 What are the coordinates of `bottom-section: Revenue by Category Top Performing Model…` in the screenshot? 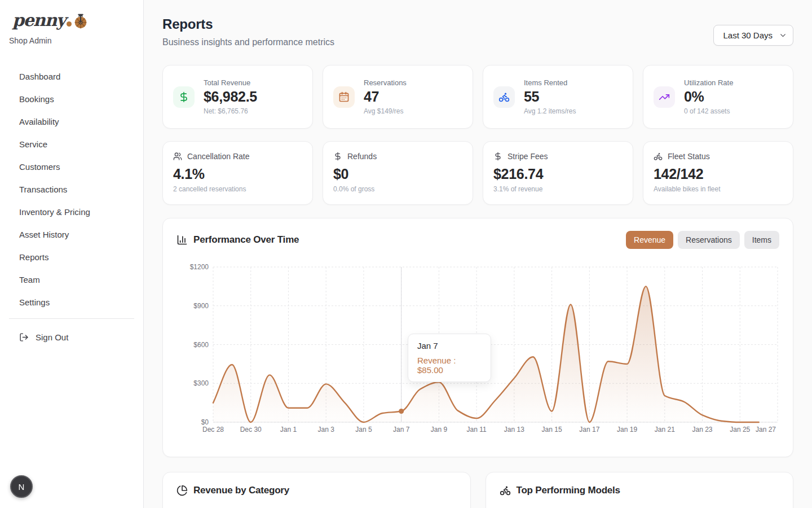 It's located at (478, 490).